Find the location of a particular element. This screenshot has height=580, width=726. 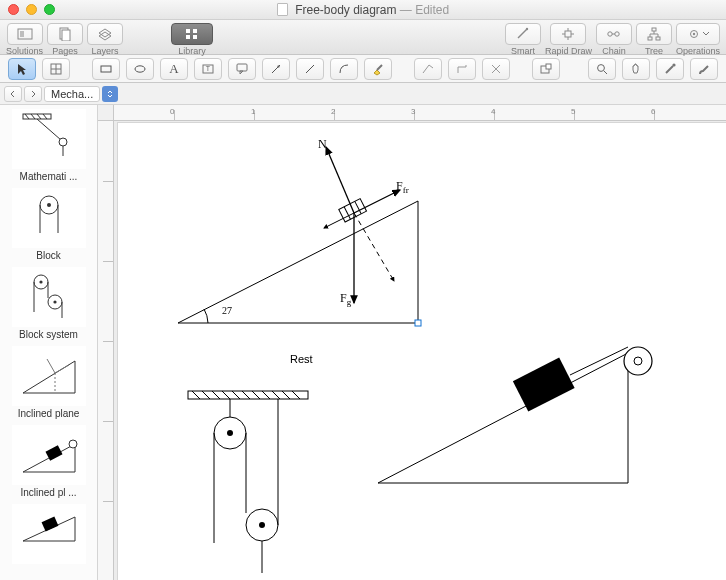

smart-button is located at coordinates (523, 34).